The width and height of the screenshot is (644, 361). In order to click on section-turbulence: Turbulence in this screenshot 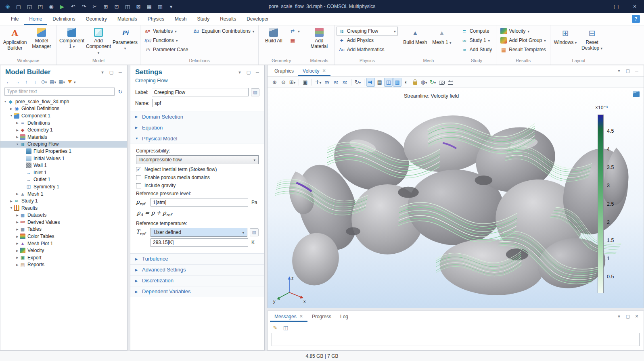, I will do `click(197, 259)`.